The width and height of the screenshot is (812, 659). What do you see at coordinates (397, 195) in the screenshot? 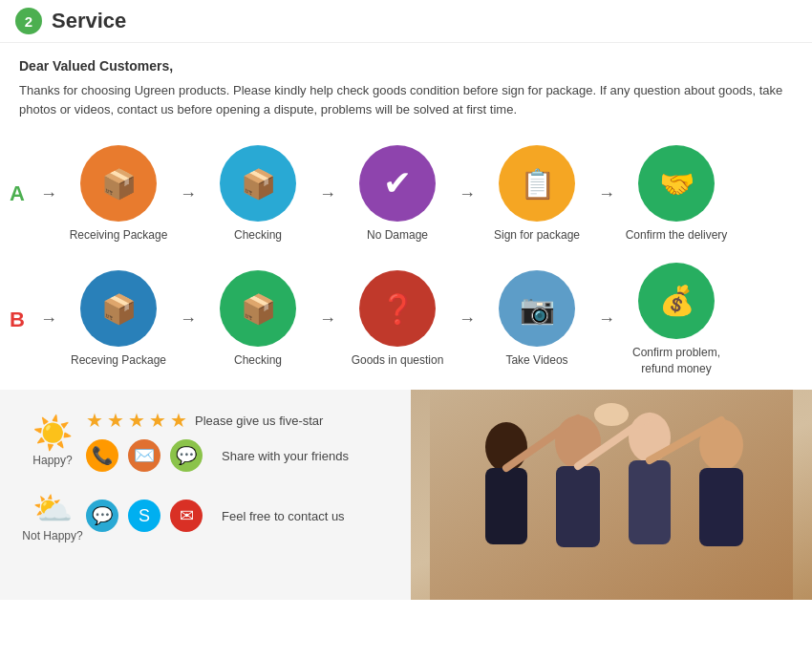
I see `step-a3: ✔ No Damage` at bounding box center [397, 195].